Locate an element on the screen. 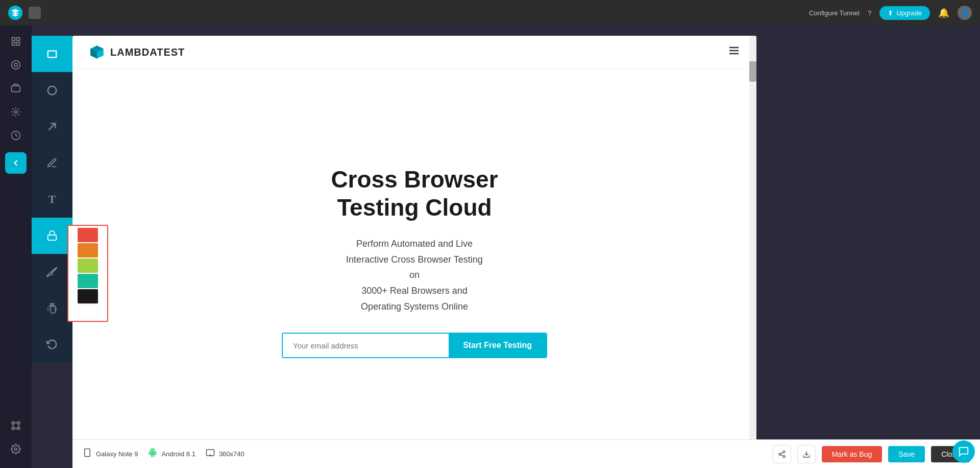 This screenshot has width=980, height=468. text-tool-button: T is located at coordinates (52, 199).